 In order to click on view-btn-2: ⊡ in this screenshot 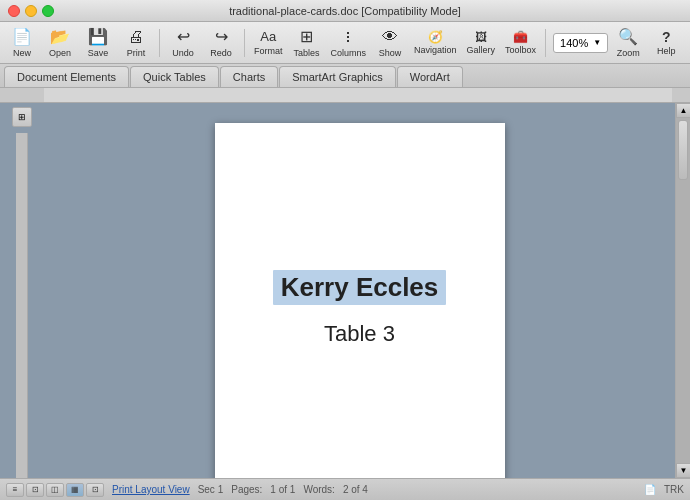, I will do `click(35, 490)`.